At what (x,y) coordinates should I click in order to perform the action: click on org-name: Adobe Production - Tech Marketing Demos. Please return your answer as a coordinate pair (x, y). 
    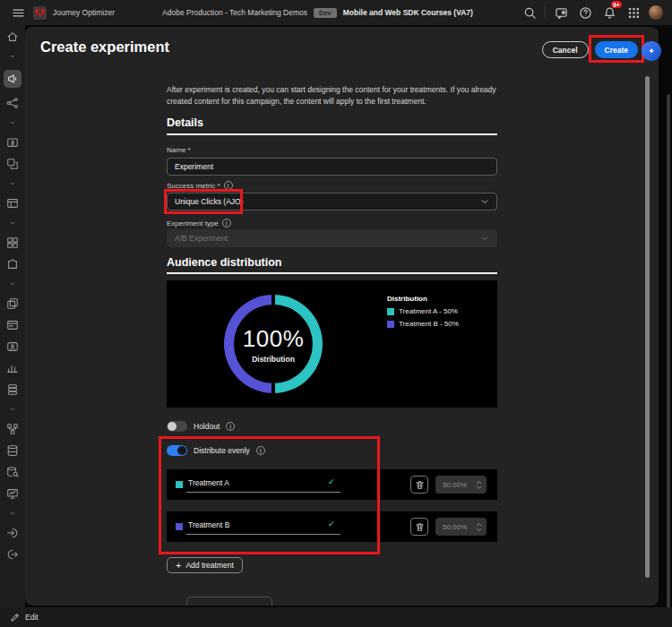
    Looking at the image, I should click on (235, 13).